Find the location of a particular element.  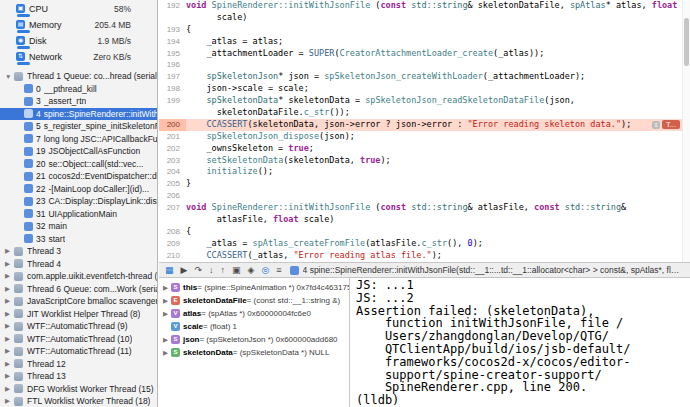

stack-frame-row: 22-[MainLoop doCaller:](id)... is located at coordinates (78, 190).